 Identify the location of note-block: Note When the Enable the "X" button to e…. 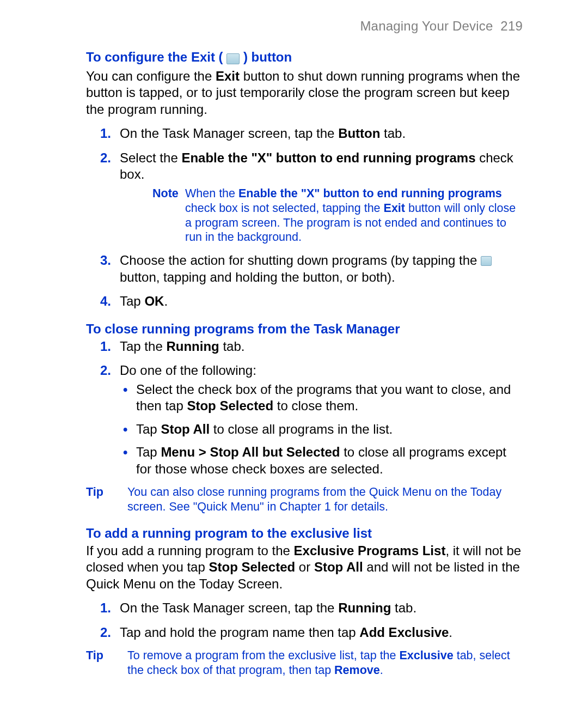
(338, 216).